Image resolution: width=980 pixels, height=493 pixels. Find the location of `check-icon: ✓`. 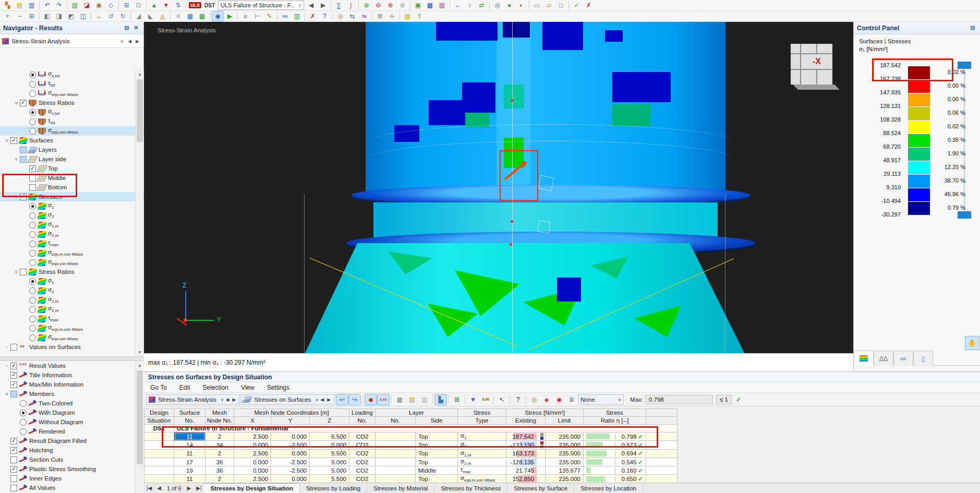

check-icon: ✓ is located at coordinates (577, 5).